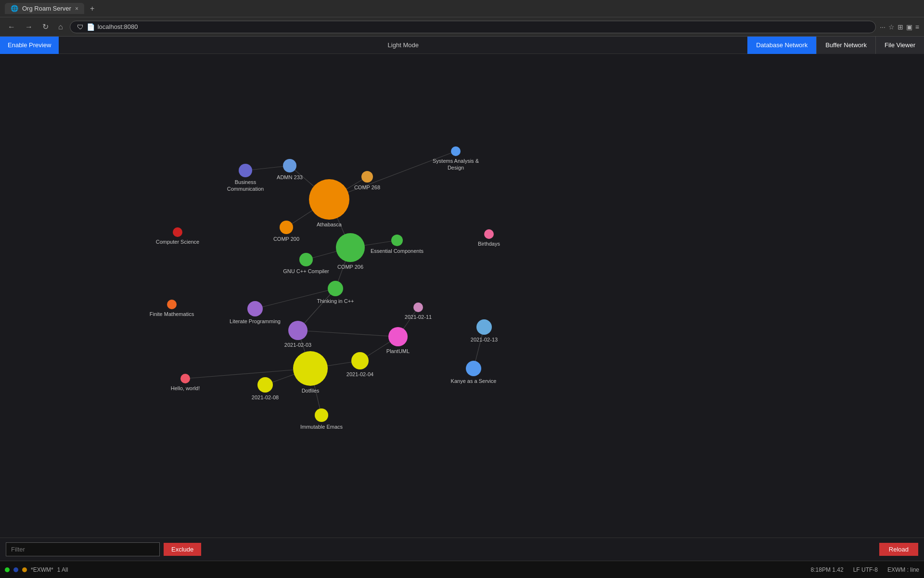 This screenshot has height=578, width=924. Describe the element at coordinates (298, 345) in the screenshot. I see `svg-text: 2021-02-03` at that location.